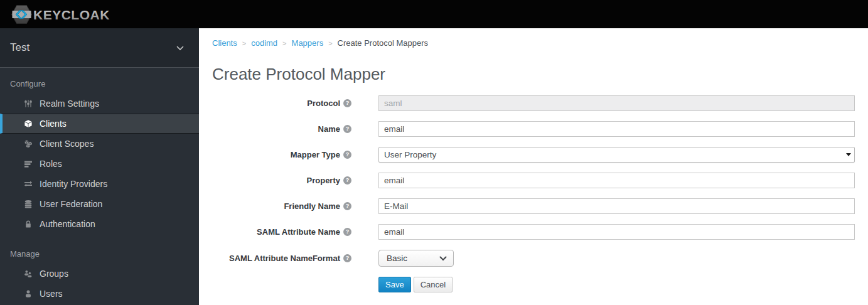 Image resolution: width=868 pixels, height=305 pixels. Describe the element at coordinates (99, 124) in the screenshot. I see `sidebar-item-clients: Clients` at that location.